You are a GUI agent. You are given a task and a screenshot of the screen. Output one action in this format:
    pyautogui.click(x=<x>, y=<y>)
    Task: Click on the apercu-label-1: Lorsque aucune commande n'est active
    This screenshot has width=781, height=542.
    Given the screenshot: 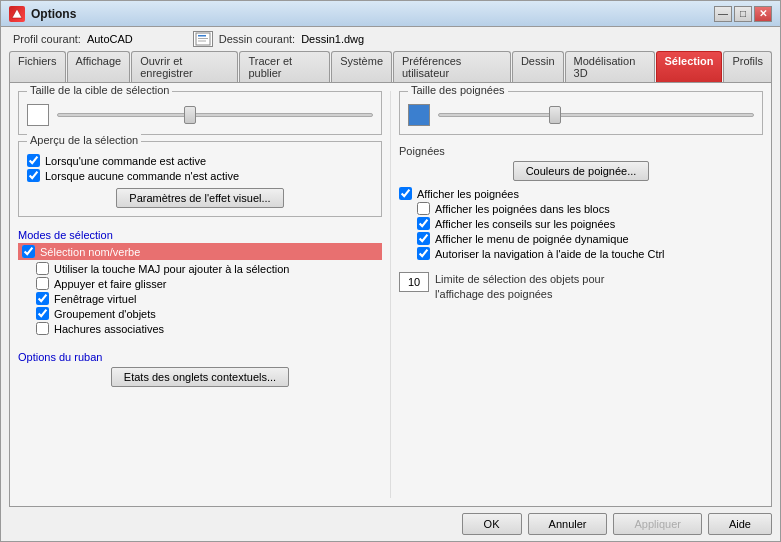 What is the action you would take?
    pyautogui.click(x=142, y=176)
    